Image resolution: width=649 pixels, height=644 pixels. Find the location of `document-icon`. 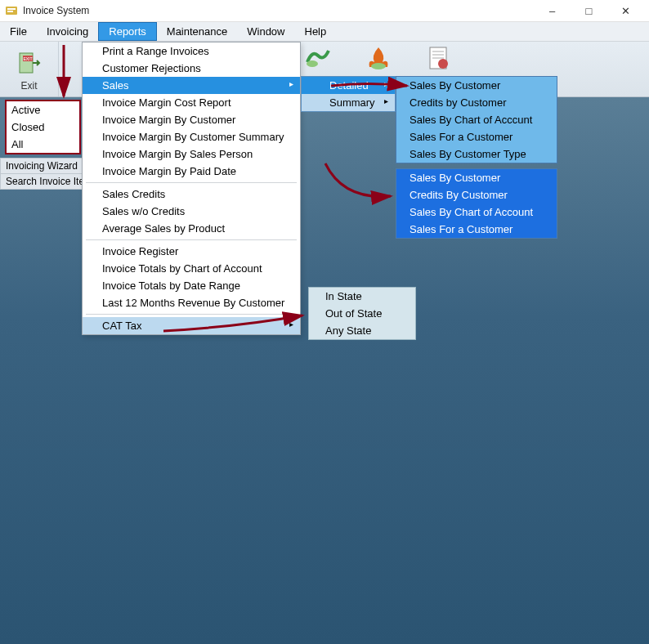

document-icon is located at coordinates (439, 60).